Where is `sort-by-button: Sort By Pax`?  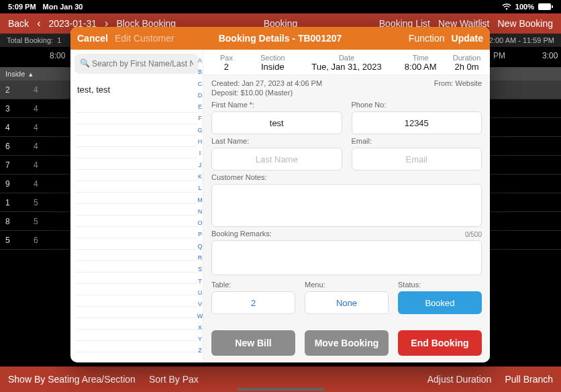
sort-by-button: Sort By Pax is located at coordinates (174, 379).